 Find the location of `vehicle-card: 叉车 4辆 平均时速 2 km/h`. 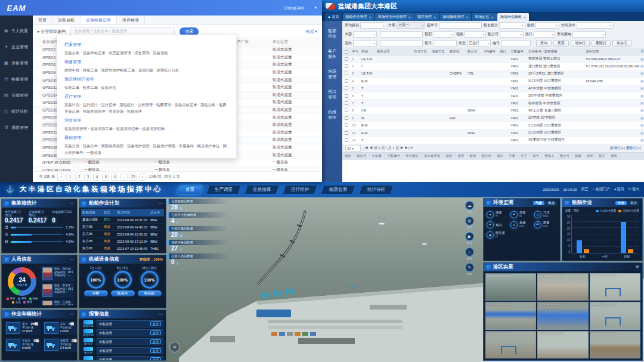

vehicle-card: 叉车 4辆 平均时速 2 km/h is located at coordinates (60, 328).